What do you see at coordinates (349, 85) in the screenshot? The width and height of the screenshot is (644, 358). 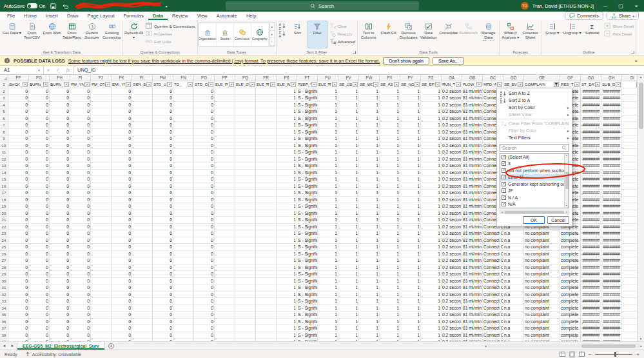 I see `column-header-se-use: SE_USE▾` at bounding box center [349, 85].